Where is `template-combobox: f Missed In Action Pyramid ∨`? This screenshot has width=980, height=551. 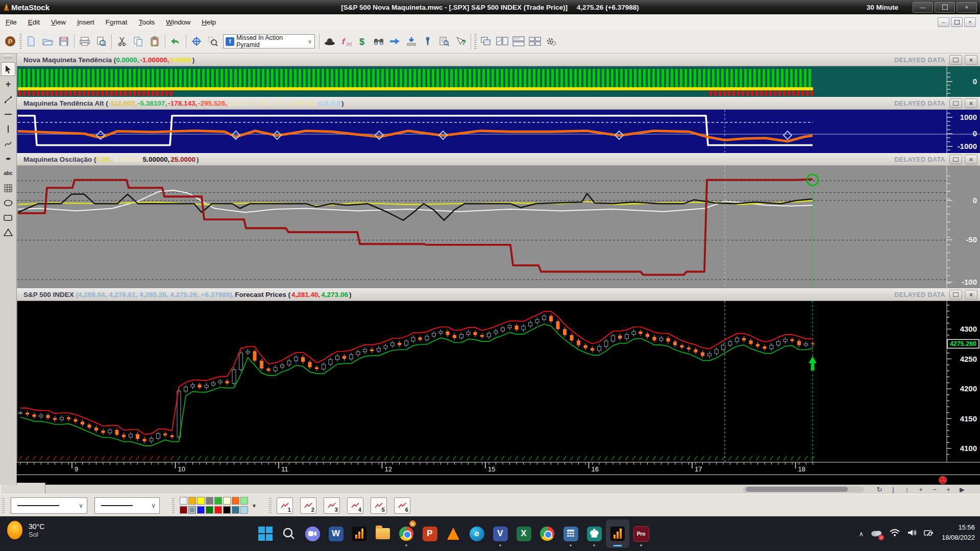 template-combobox: f Missed In Action Pyramid ∨ is located at coordinates (269, 41).